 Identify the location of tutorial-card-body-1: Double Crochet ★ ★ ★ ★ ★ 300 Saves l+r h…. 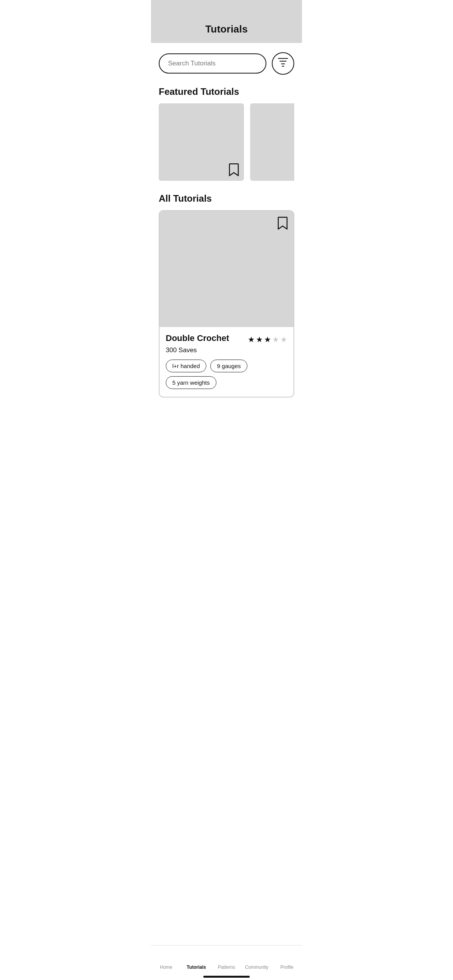
(226, 362).